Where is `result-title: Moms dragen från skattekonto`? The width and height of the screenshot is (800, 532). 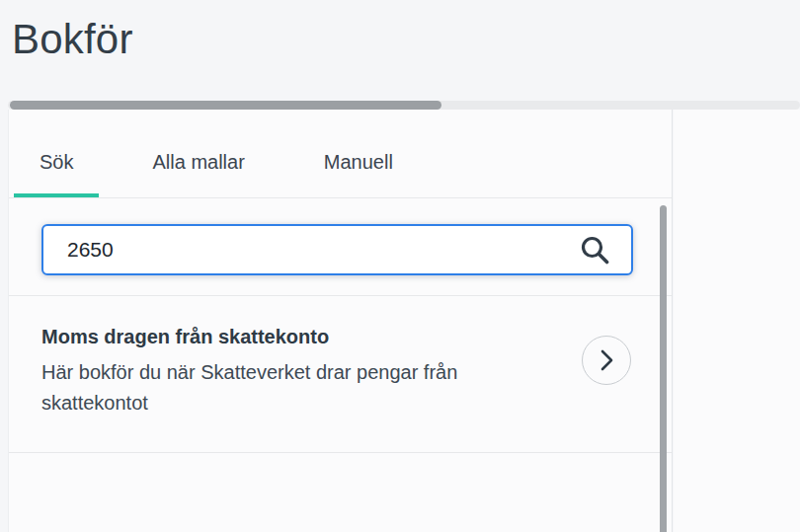 result-title: Moms dragen från skattekonto is located at coordinates (307, 338).